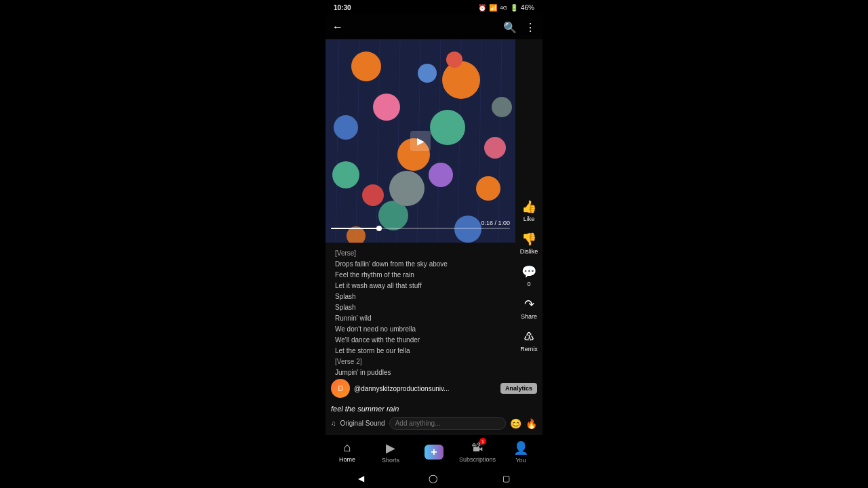  What do you see at coordinates (477, 451) in the screenshot?
I see `nav-subscriptions: 📽 1 Subscriptions` at bounding box center [477, 451].